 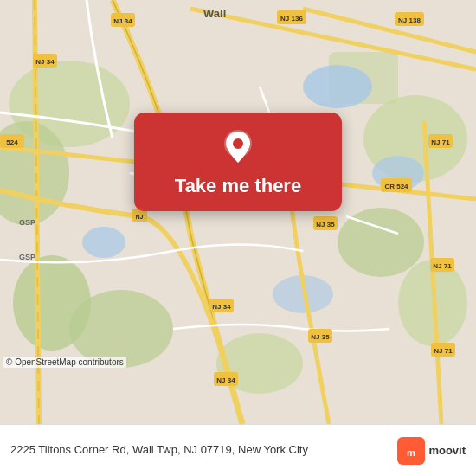 What do you see at coordinates (12, 142) in the screenshot?
I see `svg-text: 524` at bounding box center [12, 142].